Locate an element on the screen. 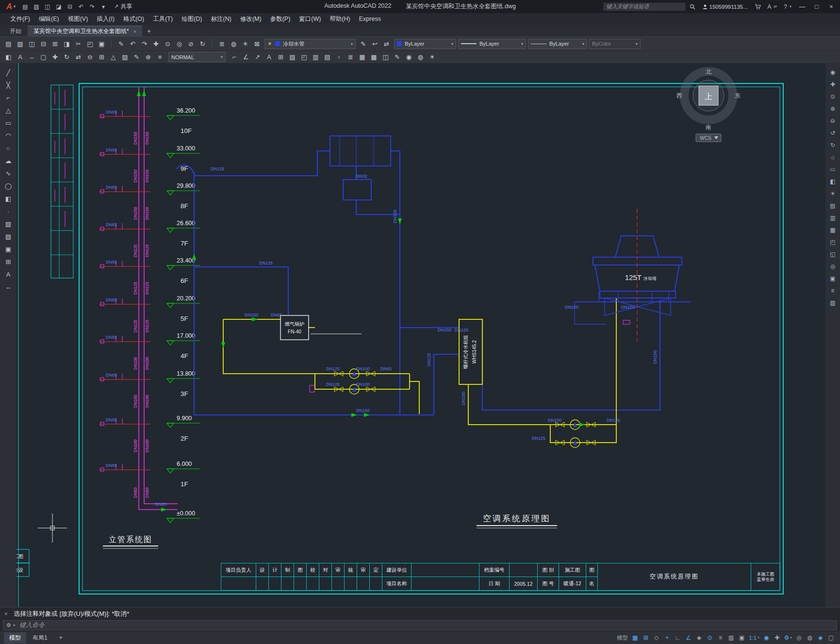  measure-icon: ↔ is located at coordinates (32, 57).